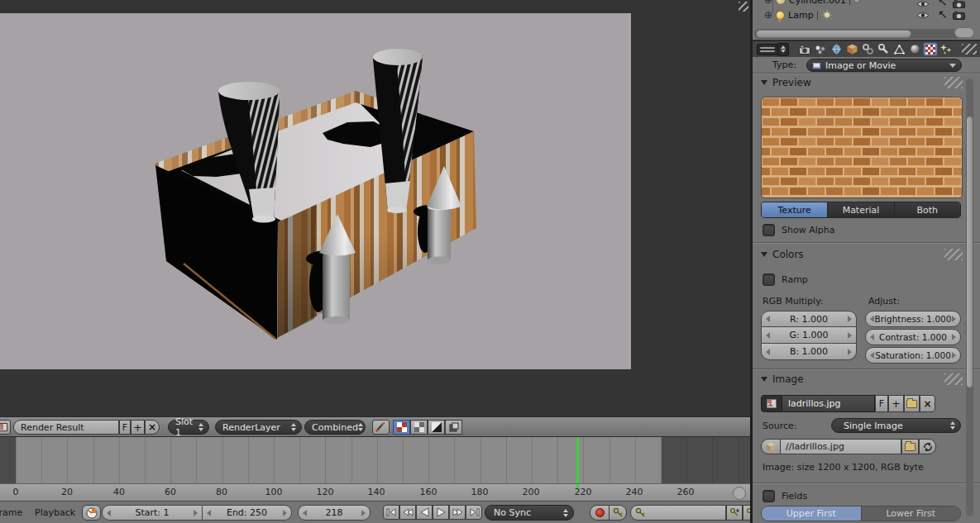 The width and height of the screenshot is (980, 523). I want to click on start-frame-field: Start: 1, so click(152, 512).